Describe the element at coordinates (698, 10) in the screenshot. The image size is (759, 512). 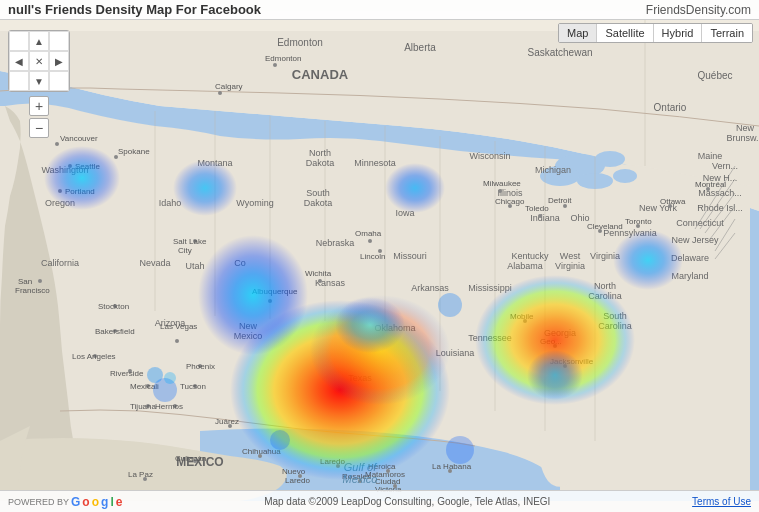
I see `site-name: FriendsDensity.com` at that location.